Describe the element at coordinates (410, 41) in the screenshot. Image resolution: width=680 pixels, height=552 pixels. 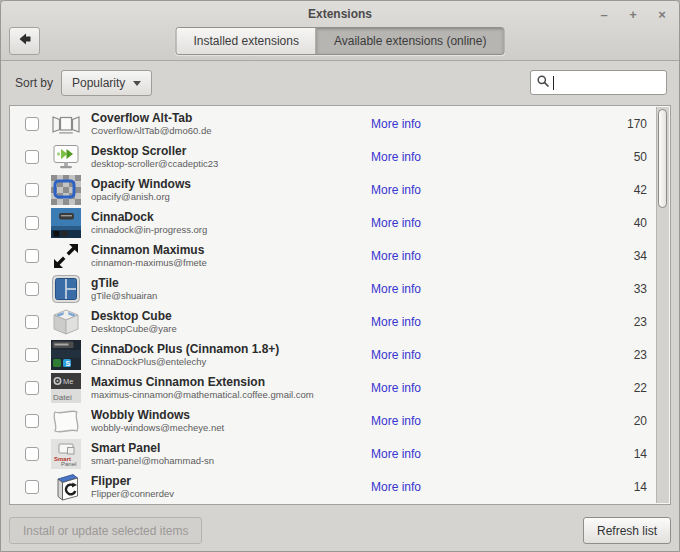
I see `tab-available-extensions: Available extensions (online)` at that location.